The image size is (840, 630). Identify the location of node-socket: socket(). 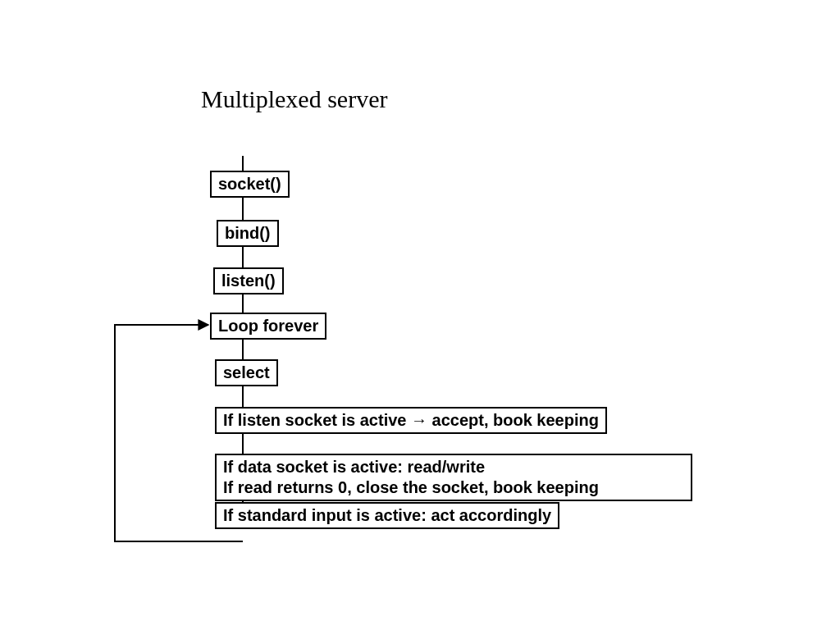
(249, 184).